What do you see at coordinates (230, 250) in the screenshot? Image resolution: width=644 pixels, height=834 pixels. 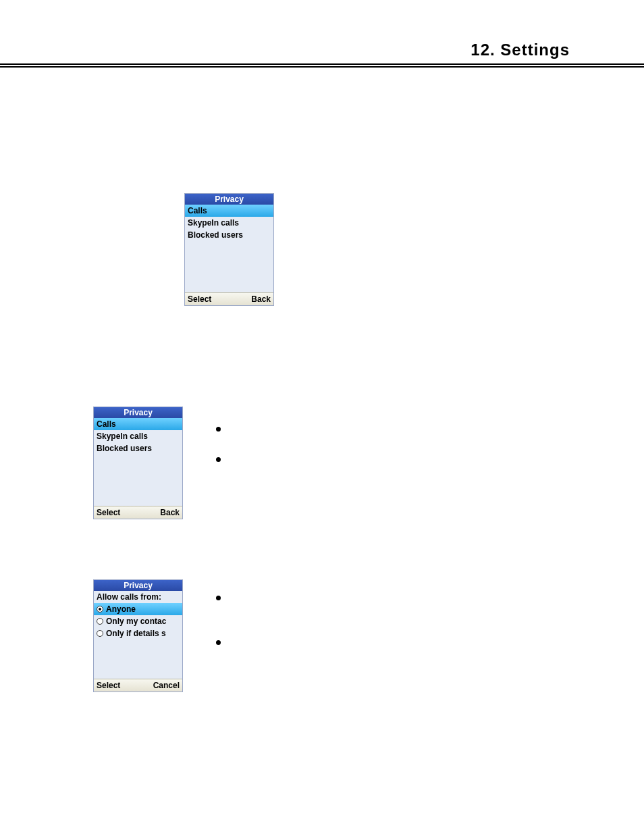 I see `privacy-screen-1: Privacy Calls SkypeIn calls Blocked user…` at bounding box center [230, 250].